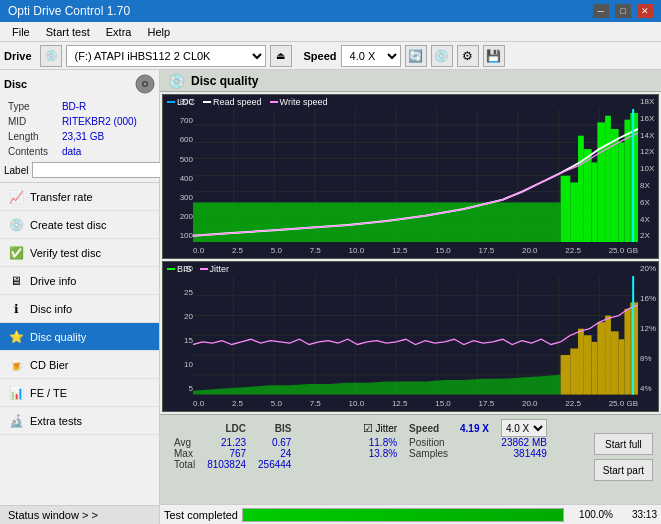 The image size is (661, 524). Describe the element at coordinates (171, 269) in the screenshot. I see `bis-color` at that location.